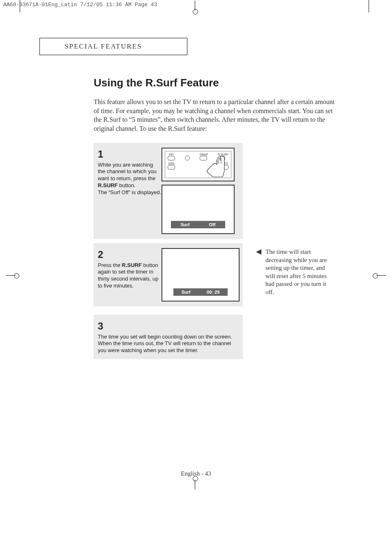 Image resolution: width=392 pixels, height=536 pixels. I want to click on osd-off-label: Off, so click(212, 225).